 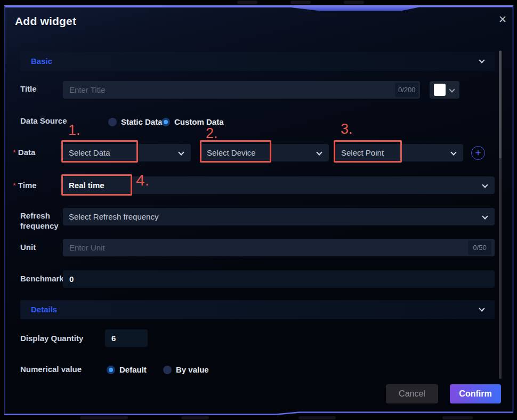 What do you see at coordinates (52, 338) in the screenshot?
I see `display-quantity-label: Display Quantity` at bounding box center [52, 338].